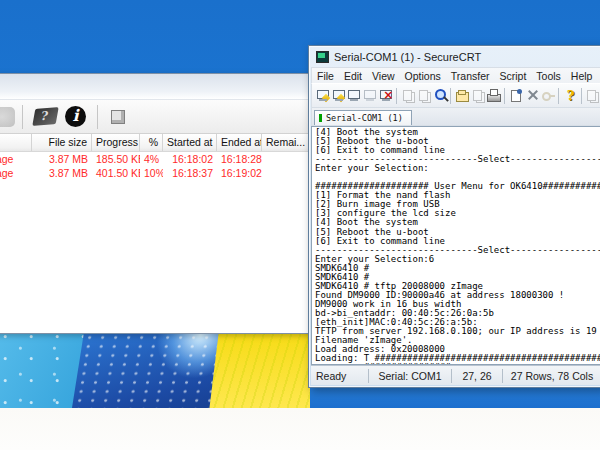 The image size is (600, 450). Describe the element at coordinates (116, 159) in the screenshot. I see `cell-progress: 185.50 KB` at that location.